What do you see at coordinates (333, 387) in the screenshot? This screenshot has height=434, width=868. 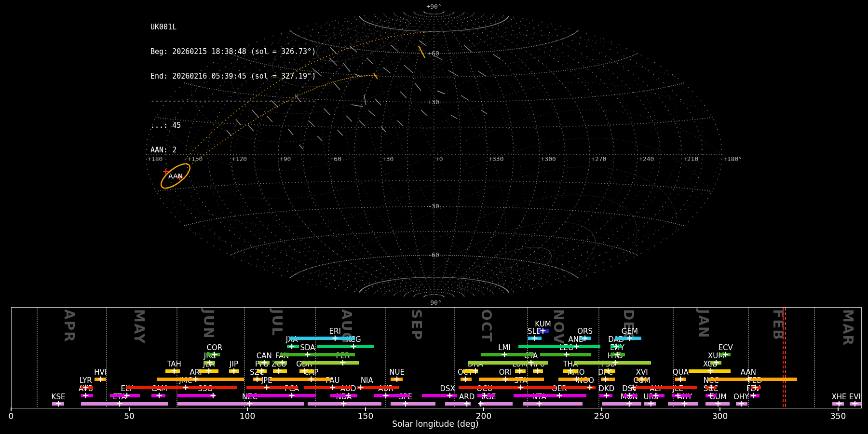 I see `shower-peak-marker-PAU: +` at bounding box center [333, 387].